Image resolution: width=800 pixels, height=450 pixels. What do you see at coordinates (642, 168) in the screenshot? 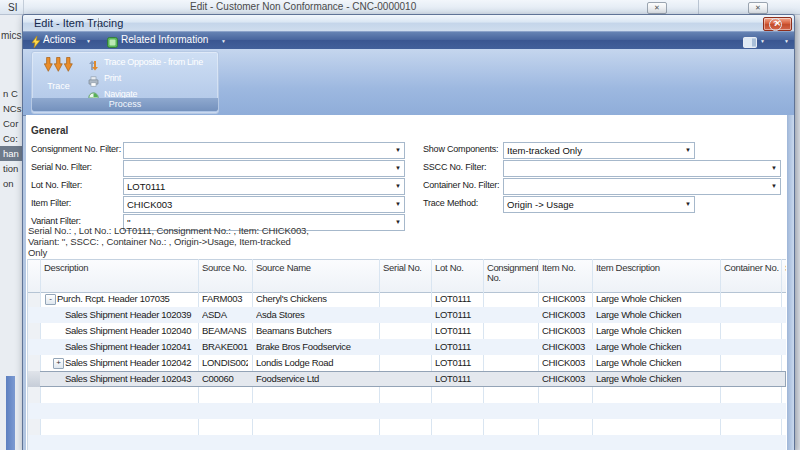
I see `sscc-filter-field: ▼` at bounding box center [642, 168].